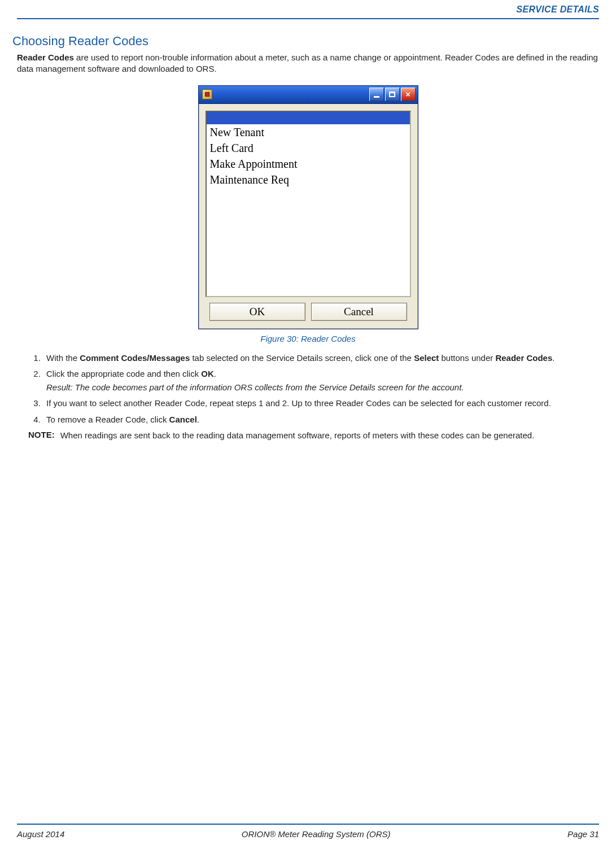 The image size is (616, 849). What do you see at coordinates (42, 436) in the screenshot?
I see `note-label: NOTE:` at bounding box center [42, 436].